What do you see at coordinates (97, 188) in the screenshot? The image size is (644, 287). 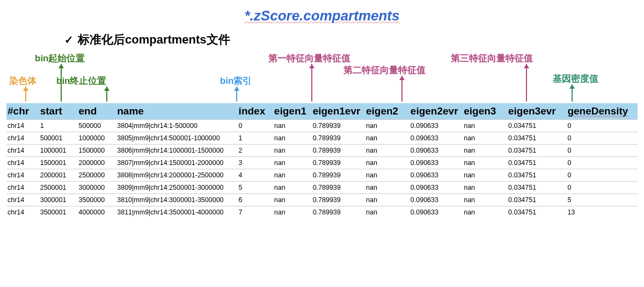 I see `table-cell: 3000000` at bounding box center [97, 188].